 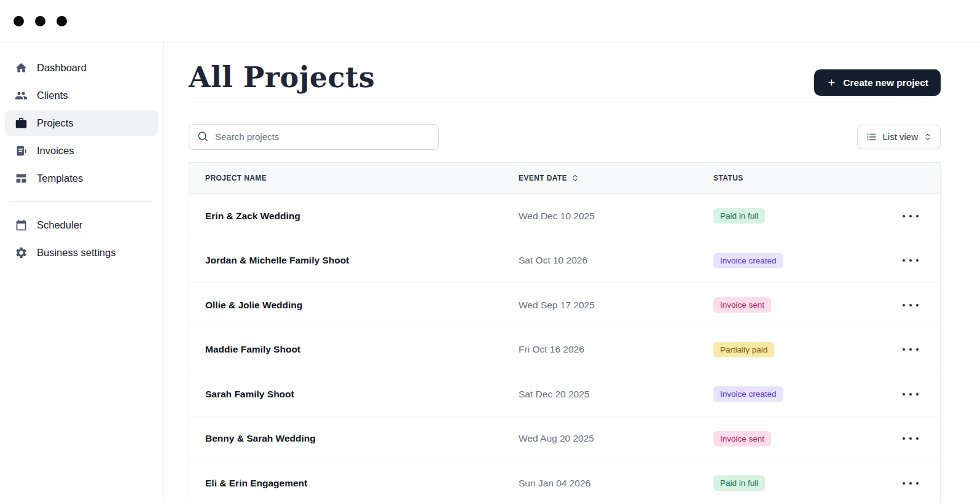 What do you see at coordinates (21, 225) in the screenshot?
I see `calendar-icon` at bounding box center [21, 225].